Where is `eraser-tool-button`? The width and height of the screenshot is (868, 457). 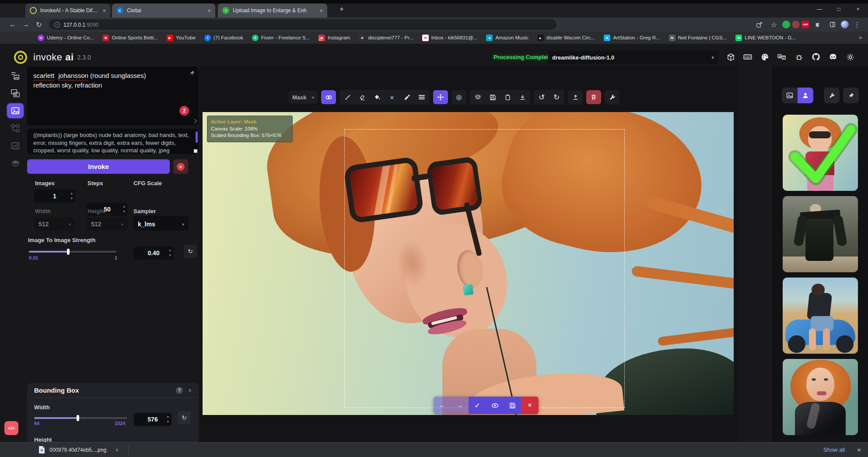
eraser-tool-button is located at coordinates (362, 97).